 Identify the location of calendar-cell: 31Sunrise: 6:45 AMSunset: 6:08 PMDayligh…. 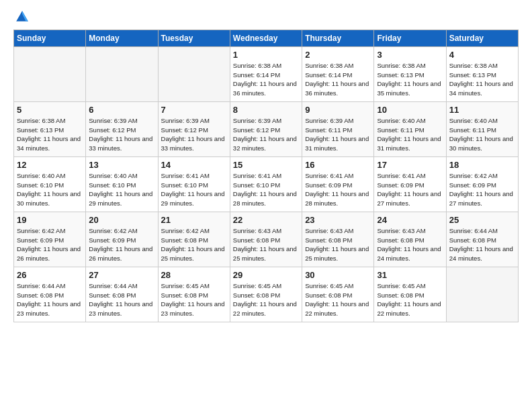
(410, 294).